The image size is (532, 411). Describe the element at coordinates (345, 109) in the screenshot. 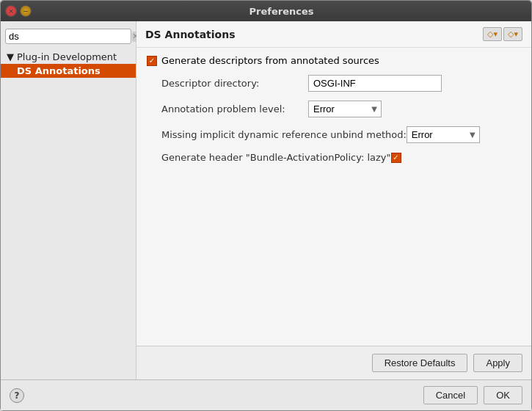

I see `annotation-problem-select: Error Warning Ignore` at that location.